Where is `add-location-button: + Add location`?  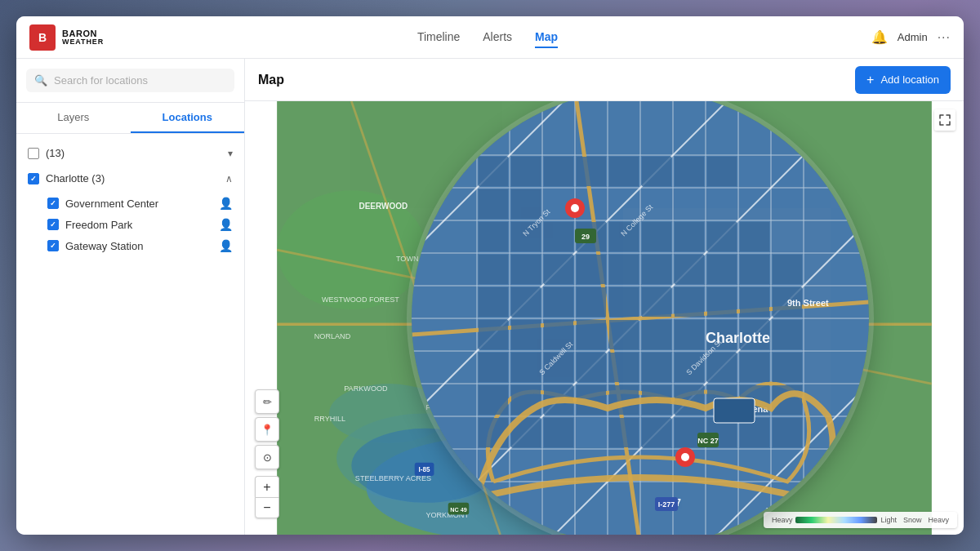
add-location-button: + Add location is located at coordinates (903, 80).